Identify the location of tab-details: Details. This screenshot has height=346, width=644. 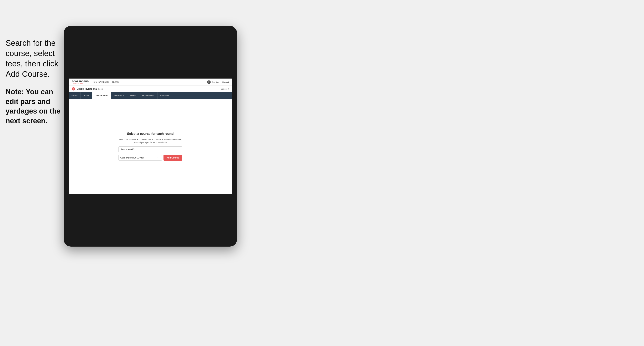
(75, 95).